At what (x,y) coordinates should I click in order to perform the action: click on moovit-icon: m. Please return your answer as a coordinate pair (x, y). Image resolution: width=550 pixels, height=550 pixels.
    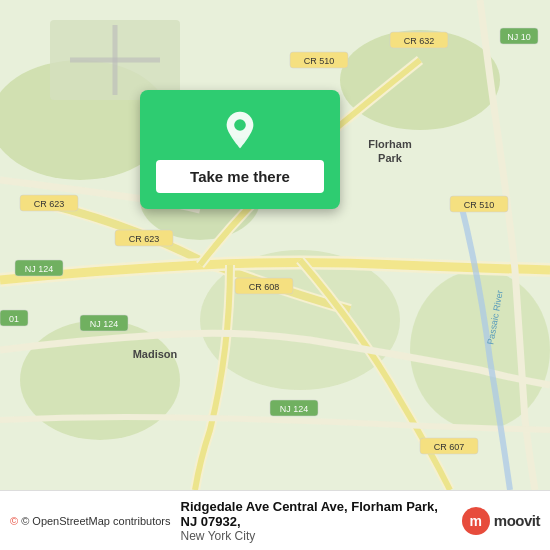
    Looking at the image, I should click on (476, 521).